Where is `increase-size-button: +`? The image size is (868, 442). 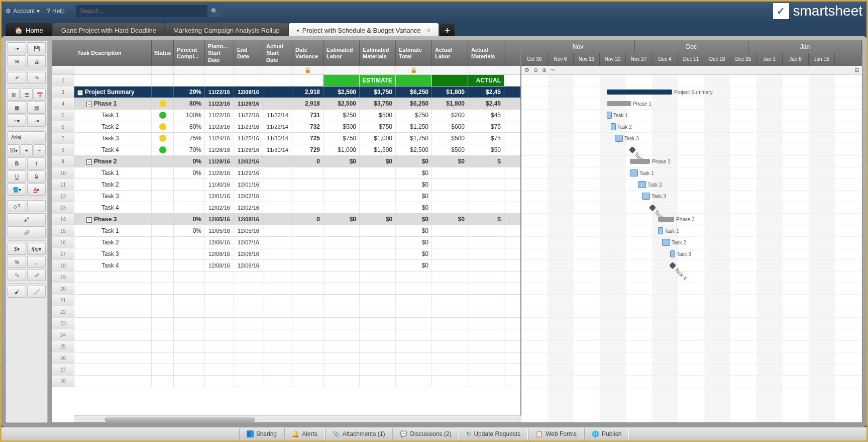
increase-size-button: + is located at coordinates (27, 150).